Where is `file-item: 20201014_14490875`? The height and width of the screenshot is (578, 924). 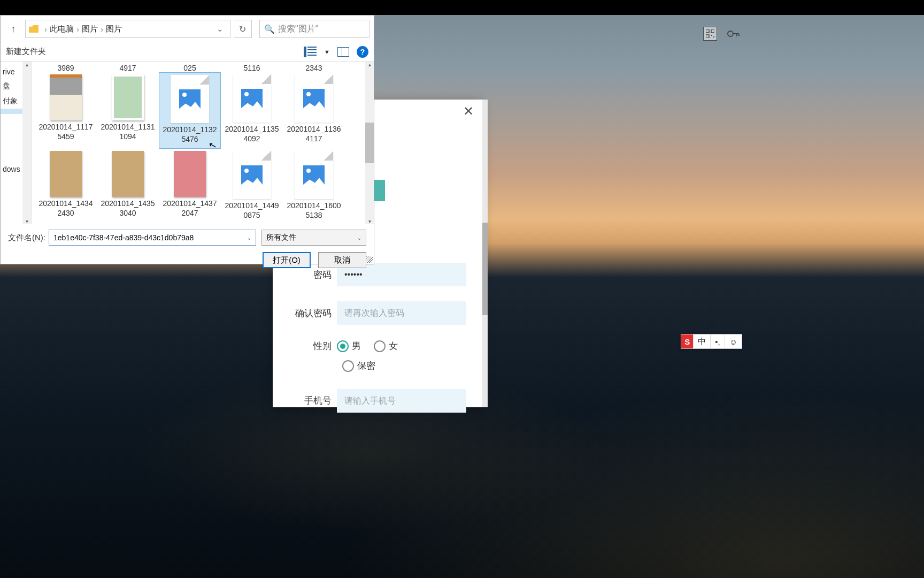
file-item: 20201014_14490875 is located at coordinates (252, 186).